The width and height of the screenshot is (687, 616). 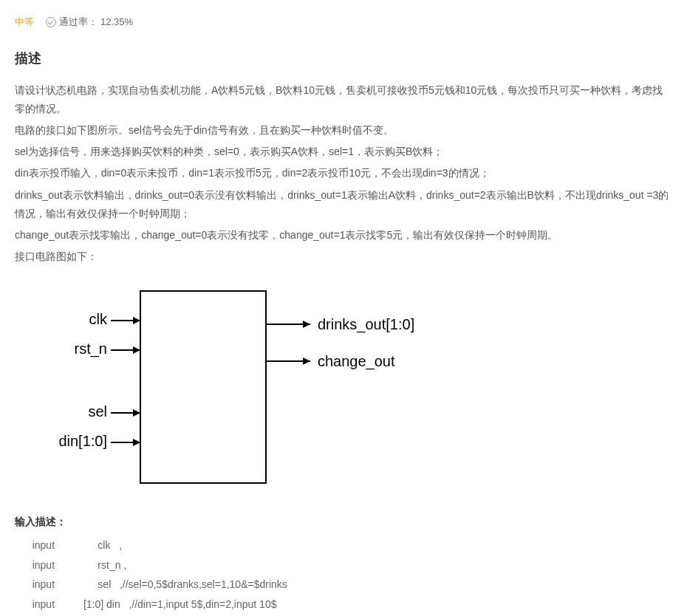 What do you see at coordinates (344, 257) in the screenshot?
I see `description-line: 接口电路图如下：` at bounding box center [344, 257].